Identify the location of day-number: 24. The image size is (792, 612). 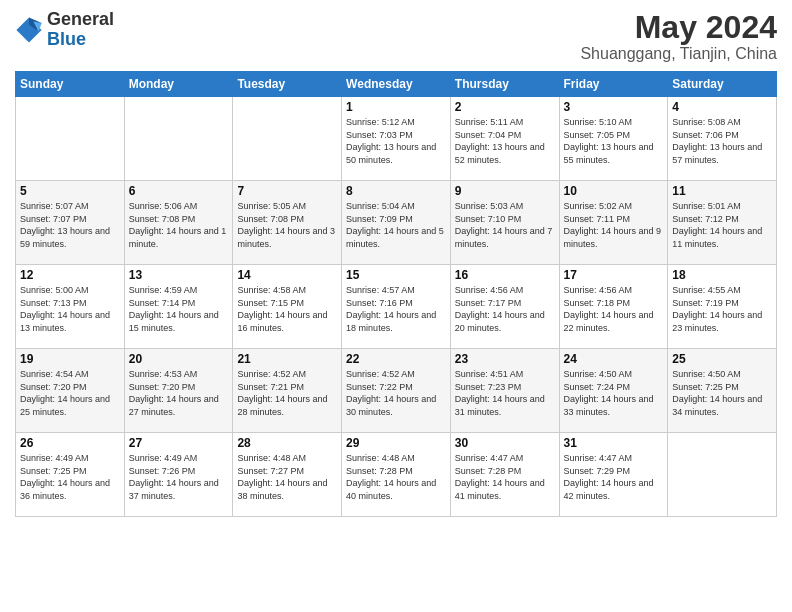
(614, 359).